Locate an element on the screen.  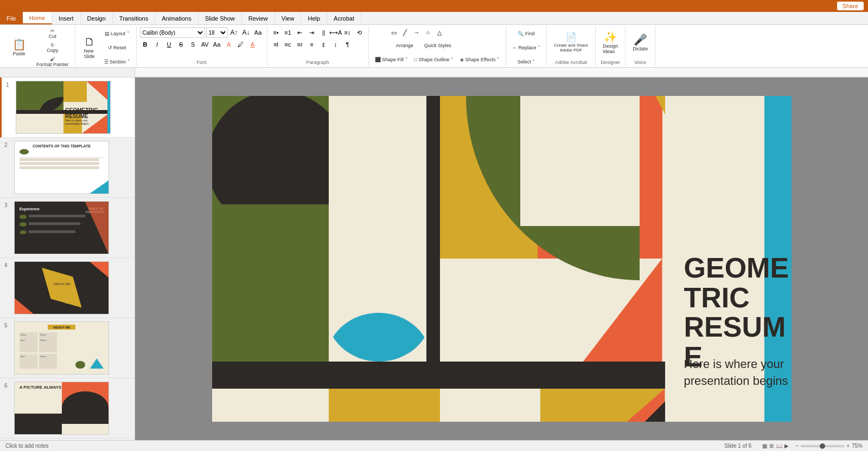
view-normal-btn: ▦ is located at coordinates (765, 446).